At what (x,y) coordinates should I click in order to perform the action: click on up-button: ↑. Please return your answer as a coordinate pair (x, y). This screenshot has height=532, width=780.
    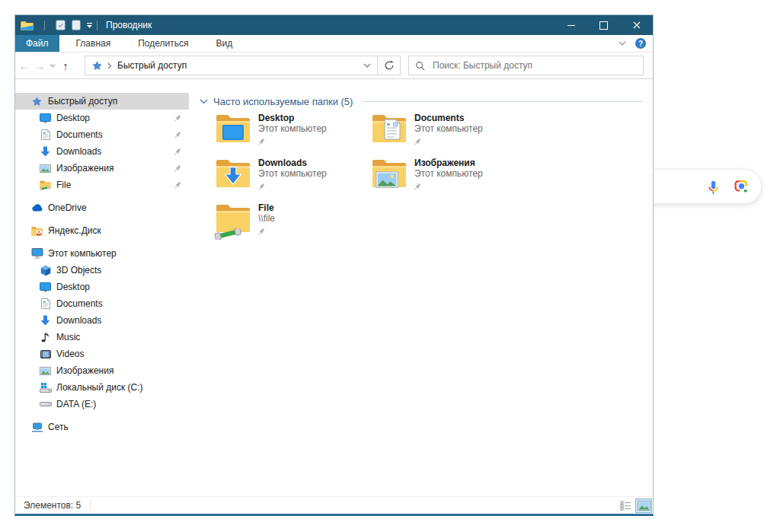
    Looking at the image, I should click on (66, 65).